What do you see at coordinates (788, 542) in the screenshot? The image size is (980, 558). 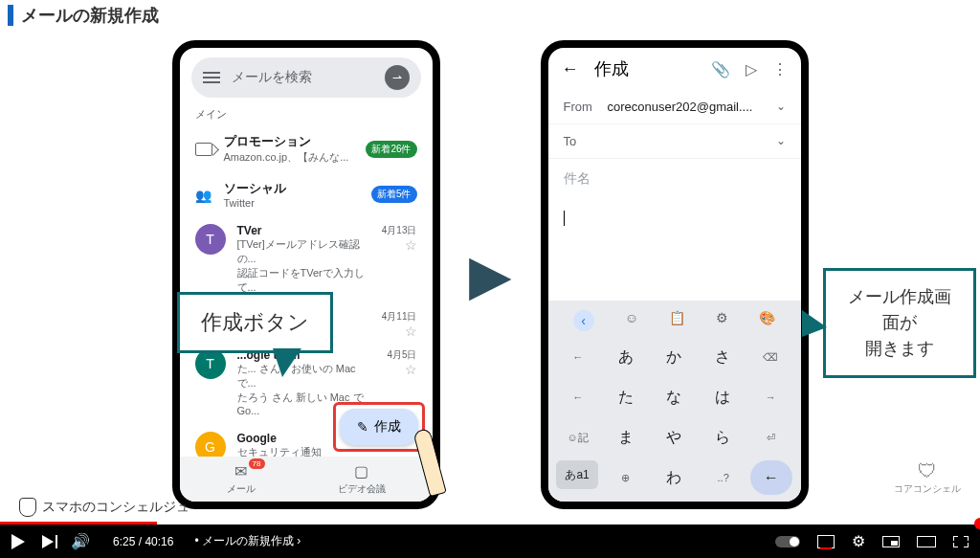 I see `autoplay-toggle` at bounding box center [788, 542].